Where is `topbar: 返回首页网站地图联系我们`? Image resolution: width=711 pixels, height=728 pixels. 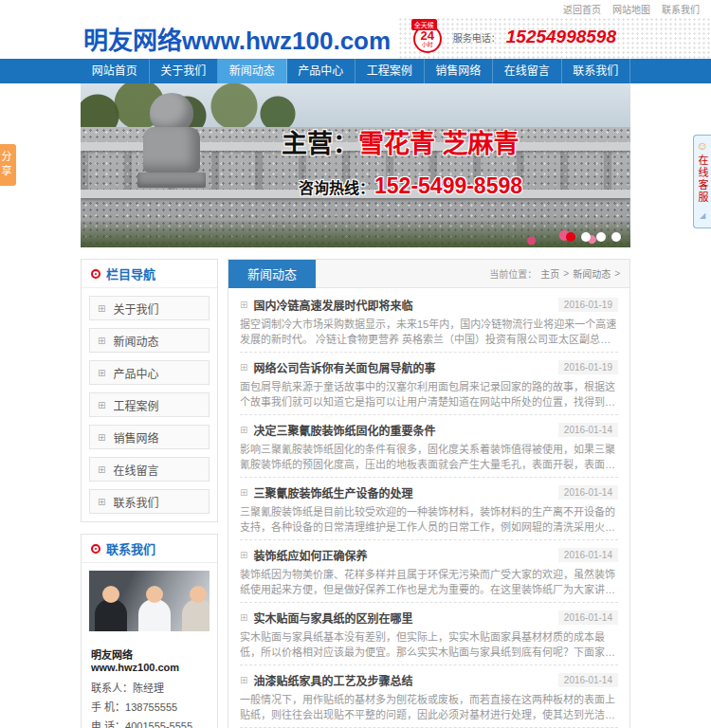 topbar: 返回首页网站地图联系我们 is located at coordinates (356, 9).